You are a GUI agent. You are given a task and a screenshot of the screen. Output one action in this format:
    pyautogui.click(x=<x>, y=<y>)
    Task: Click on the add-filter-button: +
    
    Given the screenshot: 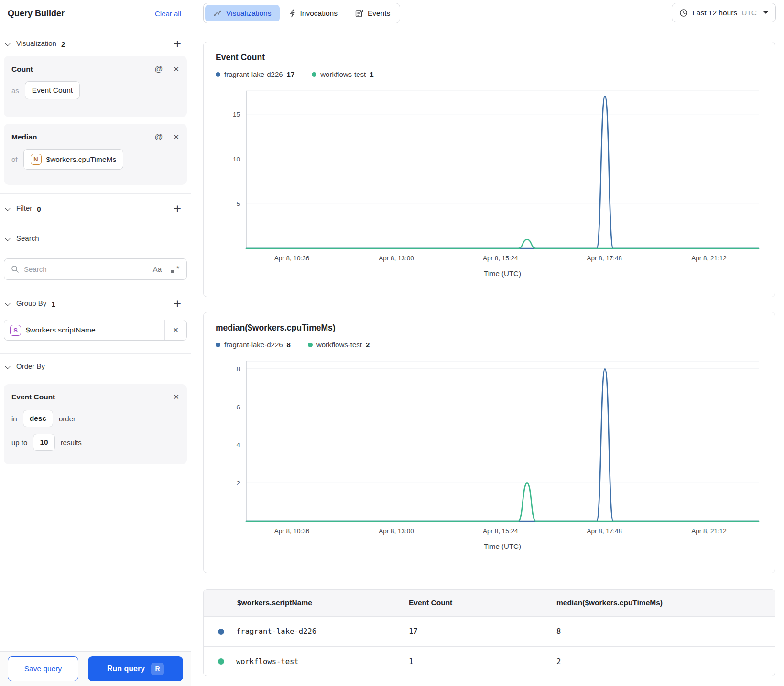 What is the action you would take?
    pyautogui.click(x=177, y=209)
    